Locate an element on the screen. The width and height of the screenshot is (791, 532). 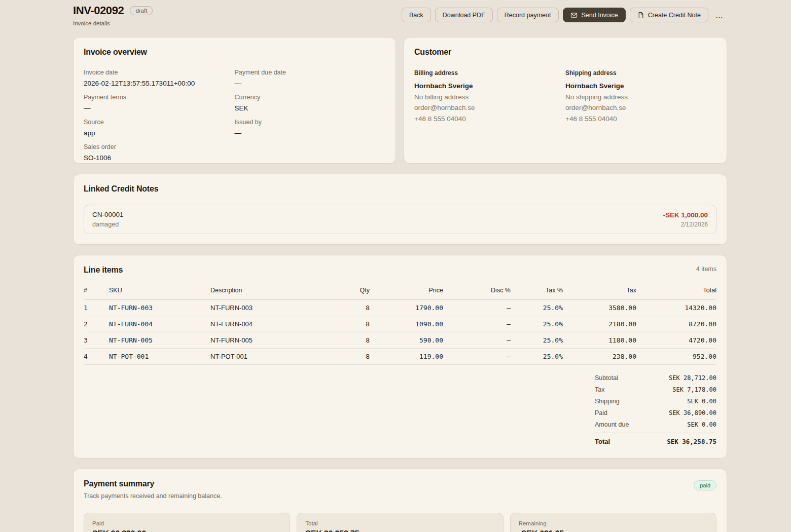
totals-paid: Paid SEK 36,890.00 is located at coordinates (656, 412).